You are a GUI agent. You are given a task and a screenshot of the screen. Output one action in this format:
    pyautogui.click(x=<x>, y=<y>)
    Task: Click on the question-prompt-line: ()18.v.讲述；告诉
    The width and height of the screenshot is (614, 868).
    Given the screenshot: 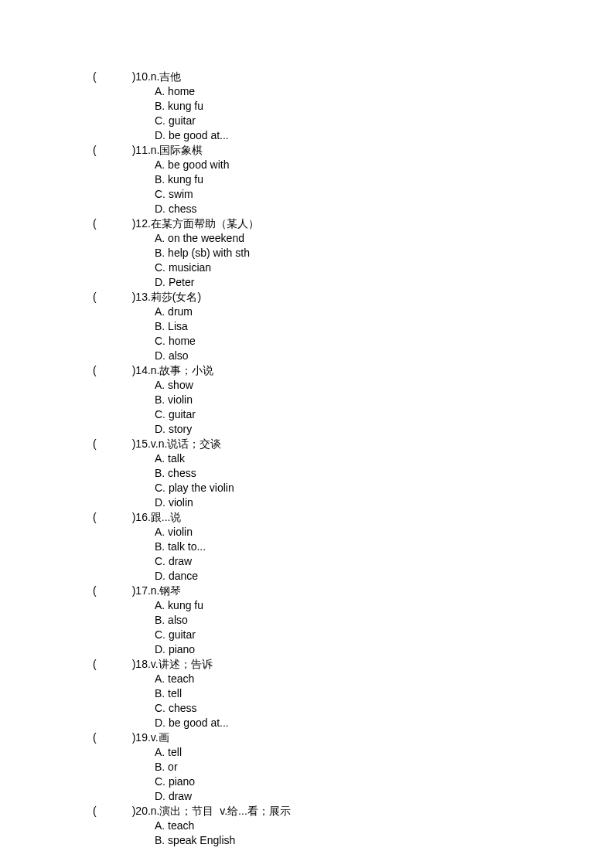 What is the action you would take?
    pyautogui.click(x=353, y=665)
    